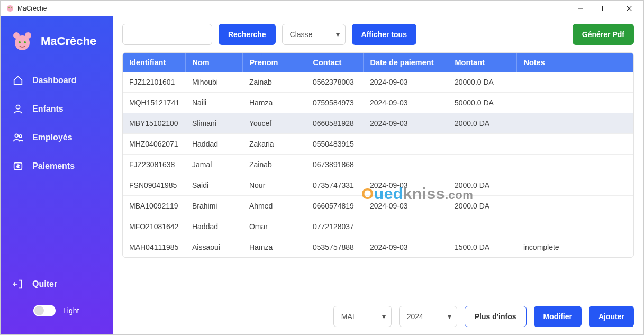 The height and width of the screenshot is (335, 644). What do you see at coordinates (603, 34) in the screenshot?
I see `generate-pdf-button: Générer Pdf` at bounding box center [603, 34].